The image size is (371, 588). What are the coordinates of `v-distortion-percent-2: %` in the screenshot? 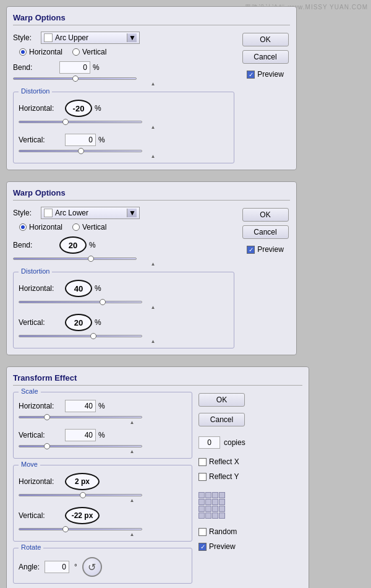 It's located at (98, 322).